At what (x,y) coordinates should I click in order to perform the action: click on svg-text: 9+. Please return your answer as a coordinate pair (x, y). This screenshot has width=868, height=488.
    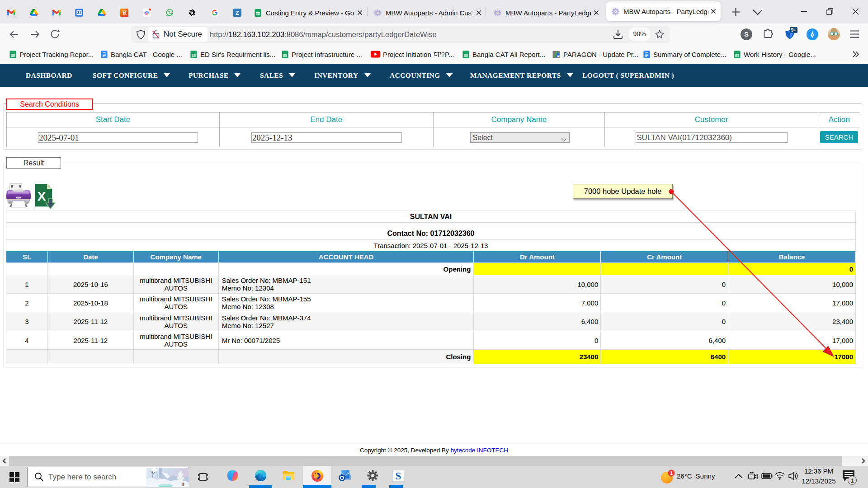
    Looking at the image, I should click on (794, 30).